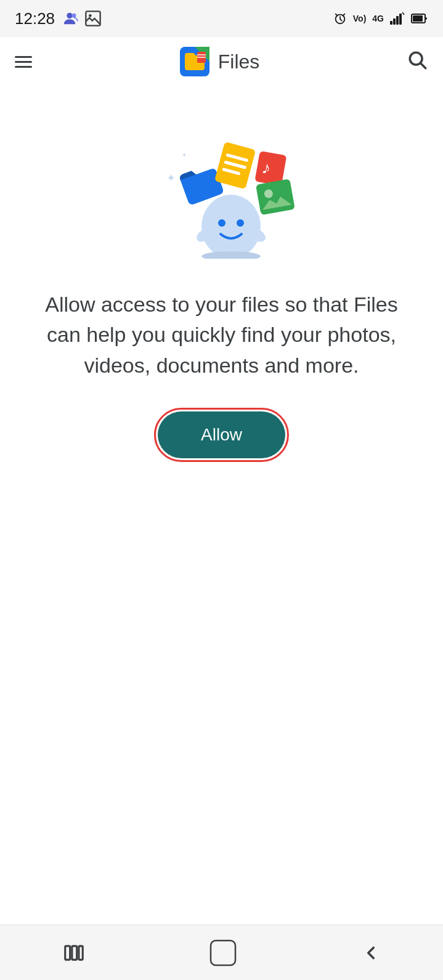 The width and height of the screenshot is (443, 980). What do you see at coordinates (219, 62) in the screenshot?
I see `app-title-area: Files` at bounding box center [219, 62].